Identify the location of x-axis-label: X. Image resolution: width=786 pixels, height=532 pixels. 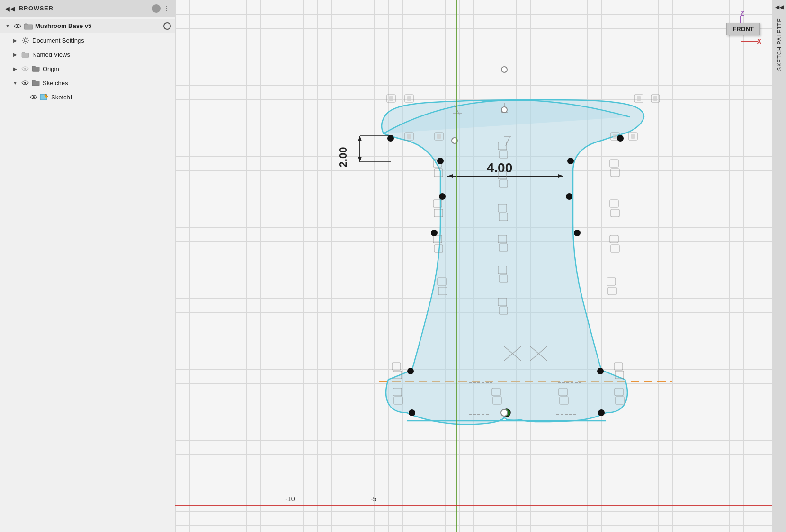
(759, 41).